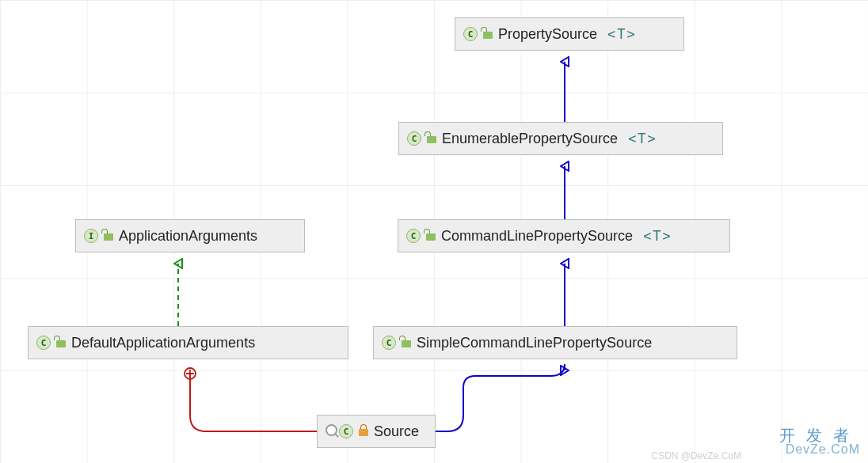  I want to click on watermark: 开发者 DevZe.CoM, so click(820, 442).